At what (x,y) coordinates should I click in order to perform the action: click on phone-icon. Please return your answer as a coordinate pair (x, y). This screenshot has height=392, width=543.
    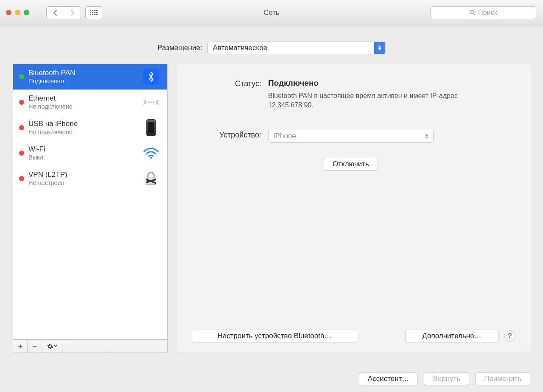
    Looking at the image, I should click on (151, 128).